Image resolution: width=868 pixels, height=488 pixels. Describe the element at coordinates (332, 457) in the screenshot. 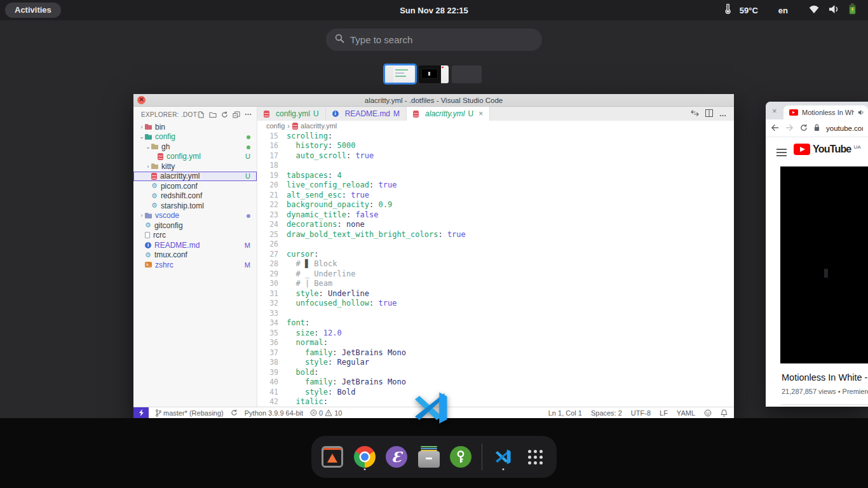

I see `dock-item-alacritty` at that location.